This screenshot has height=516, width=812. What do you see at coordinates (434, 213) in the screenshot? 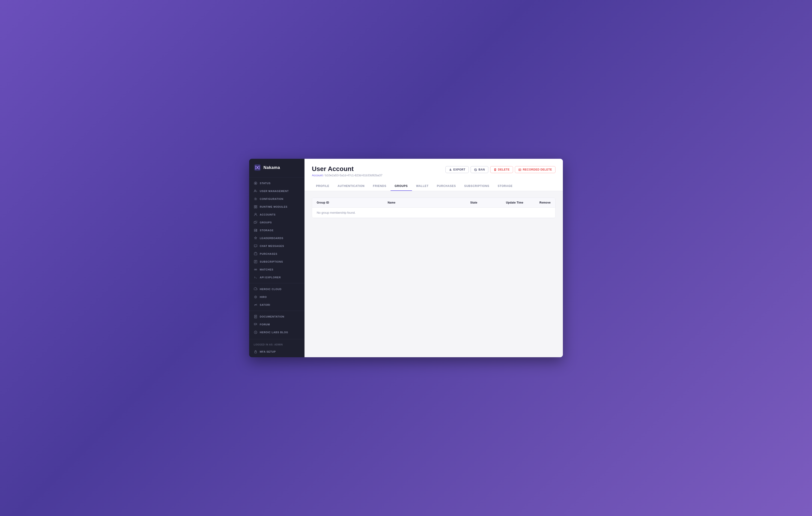
I see `table-empty-message: No group membership found.` at bounding box center [434, 213].